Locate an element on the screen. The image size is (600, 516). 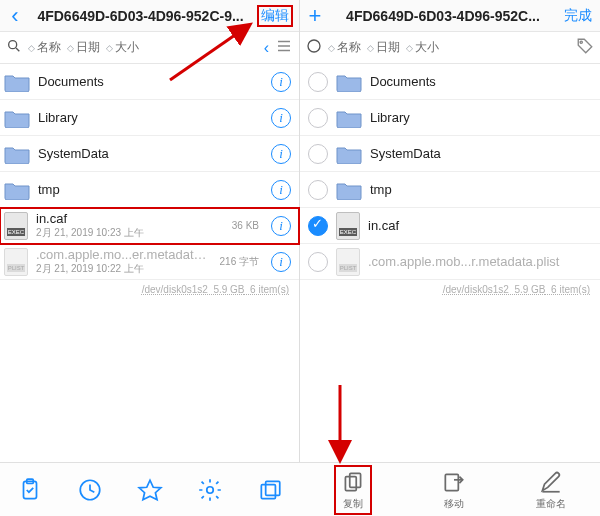
item-sub: 2月 21, 2019 10:23 上午 is located at coordinates (130, 233).